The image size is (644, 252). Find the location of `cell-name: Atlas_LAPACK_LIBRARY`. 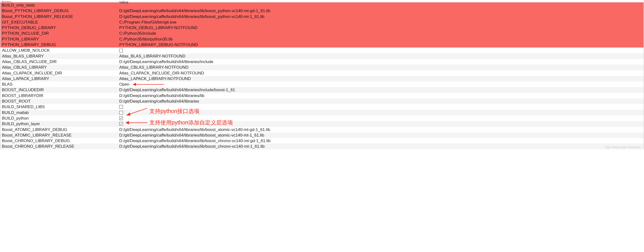

cell-name: Atlas_LAPACK_LIBRARY is located at coordinates (59, 79).